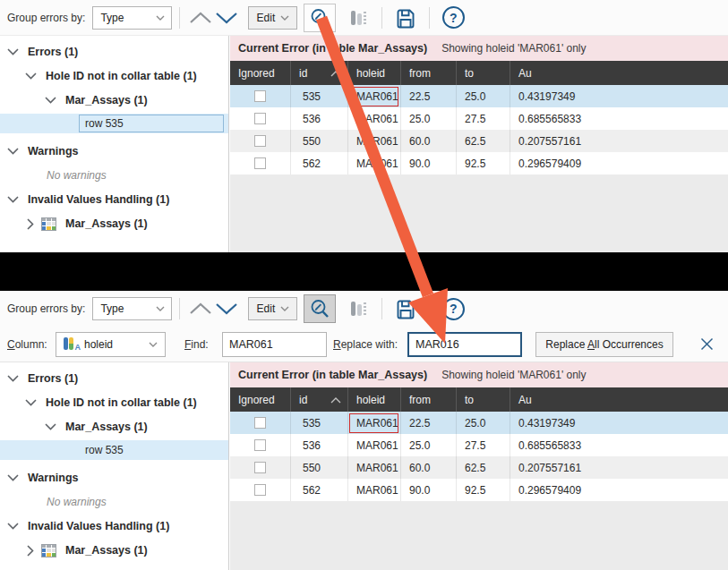  Describe the element at coordinates (111, 345) in the screenshot. I see `column-select-dropdown: A holeid` at that location.